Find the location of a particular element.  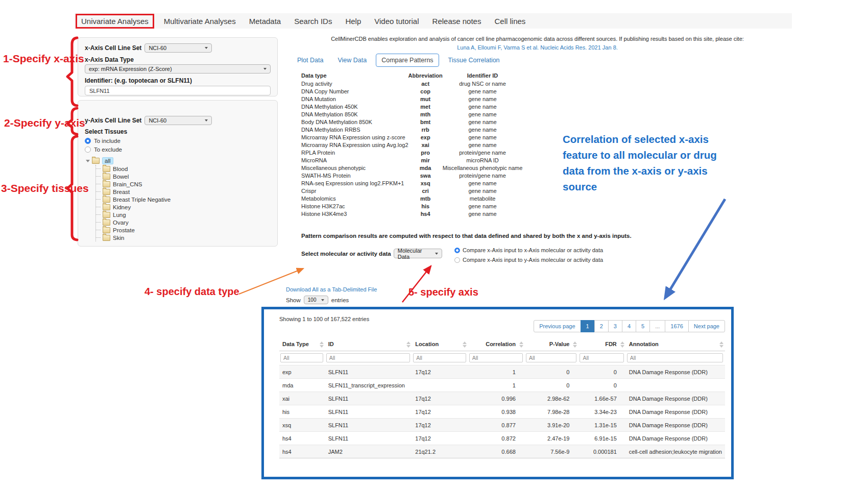

tissue-node-breast: Breast is located at coordinates (183, 192).